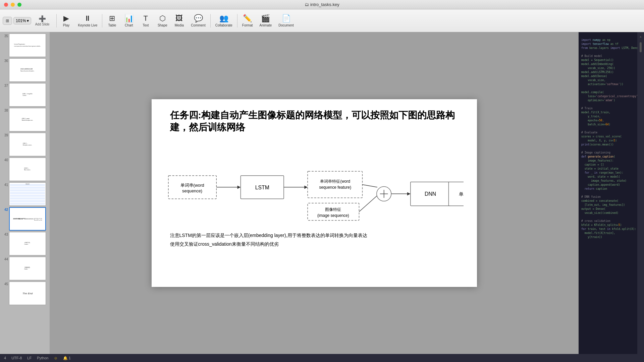  Describe the element at coordinates (25, 194) in the screenshot. I see `slide-thumb-41: 41 表格内容` at that location.